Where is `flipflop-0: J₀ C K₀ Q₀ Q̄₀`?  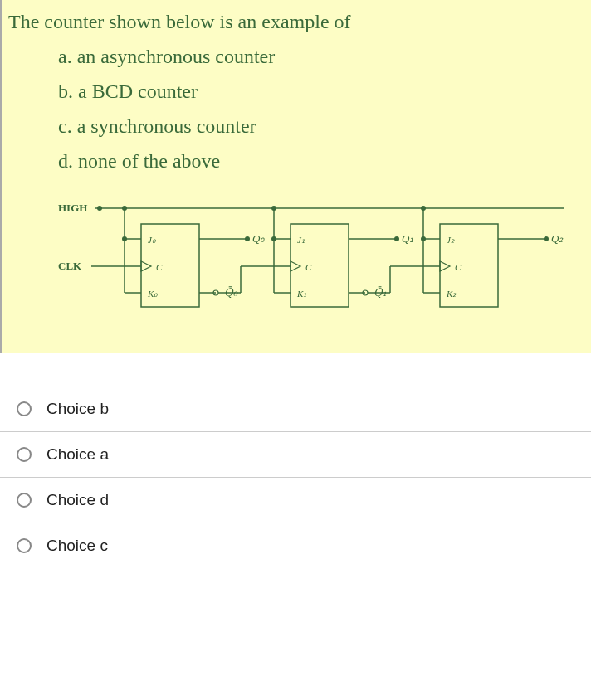 flipflop-0: J₀ C K₀ Q₀ Q̄₀ is located at coordinates (206, 256).